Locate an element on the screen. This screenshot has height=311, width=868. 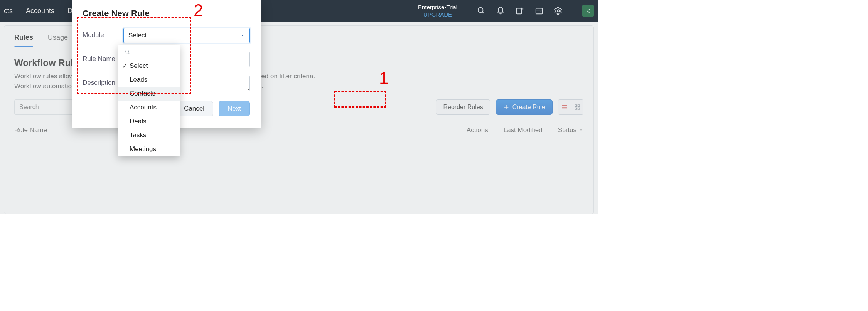
dropdown-search is located at coordinates (149, 52).